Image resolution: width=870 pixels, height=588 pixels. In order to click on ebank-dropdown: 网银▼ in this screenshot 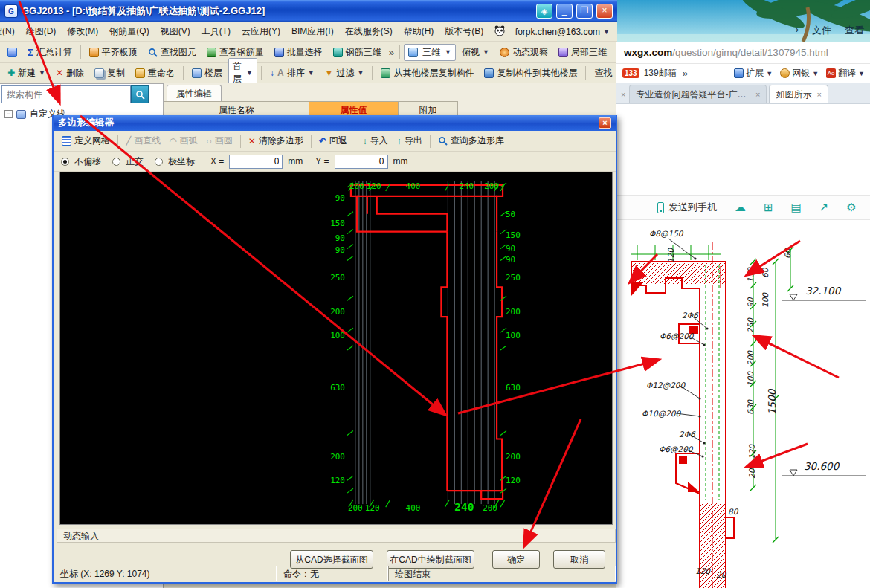, I will do `click(799, 73)`.